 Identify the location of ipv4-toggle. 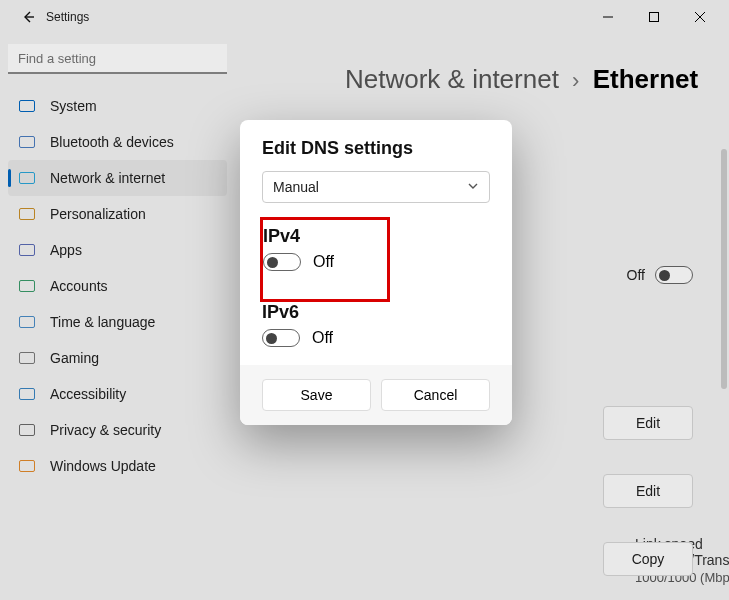
(282, 262).